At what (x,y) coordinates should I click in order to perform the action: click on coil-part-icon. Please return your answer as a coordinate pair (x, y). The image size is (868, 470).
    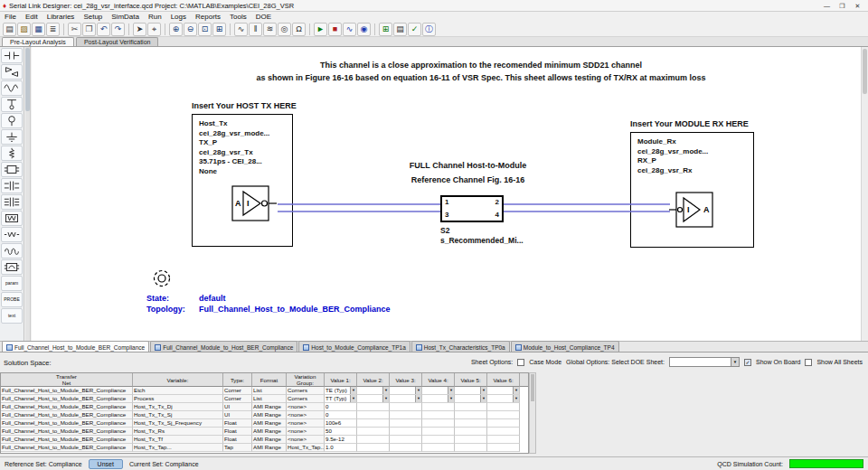
    Looking at the image, I should click on (12, 251).